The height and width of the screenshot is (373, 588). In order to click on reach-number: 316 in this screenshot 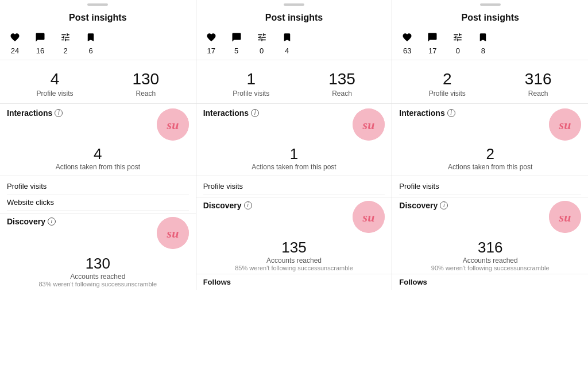, I will do `click(539, 79)`.